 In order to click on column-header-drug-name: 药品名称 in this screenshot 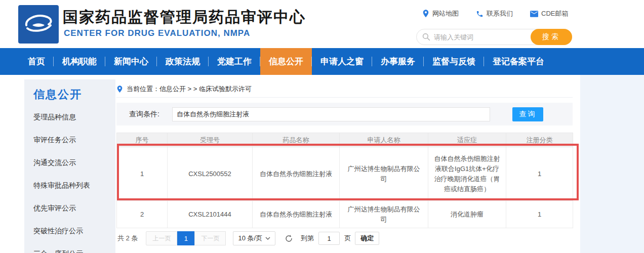, I will do `click(296, 140)`.